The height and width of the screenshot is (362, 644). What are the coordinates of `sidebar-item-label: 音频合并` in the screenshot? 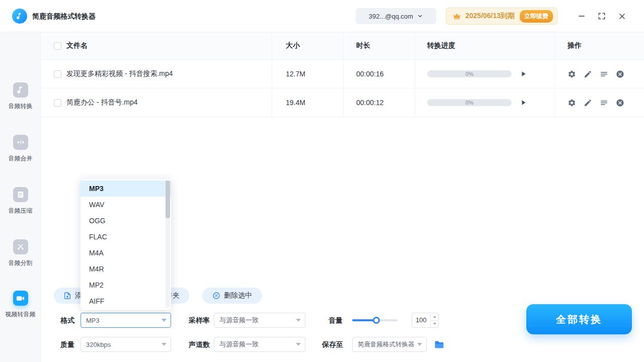 It's located at (21, 159).